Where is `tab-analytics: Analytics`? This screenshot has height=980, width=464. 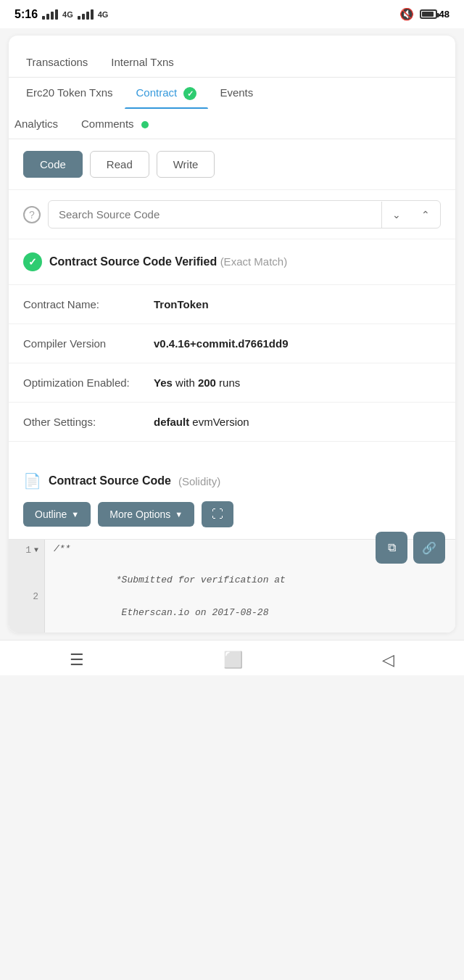 tab-analytics: Analytics is located at coordinates (41, 123).